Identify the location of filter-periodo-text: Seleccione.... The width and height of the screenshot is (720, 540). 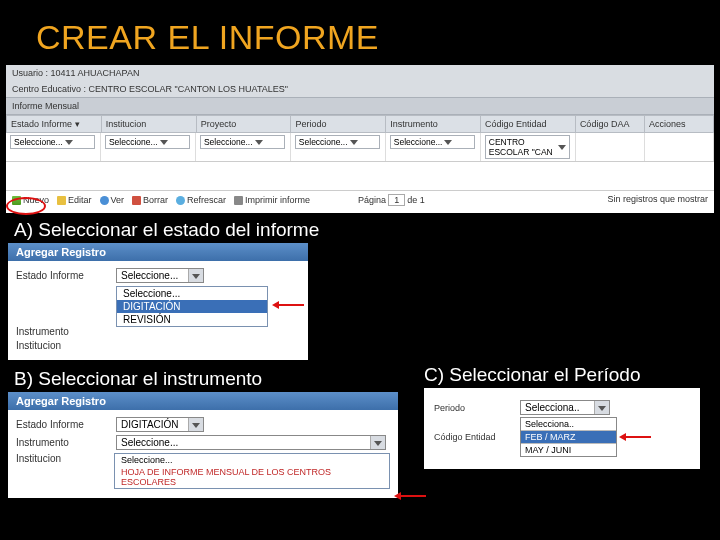
(324, 142).